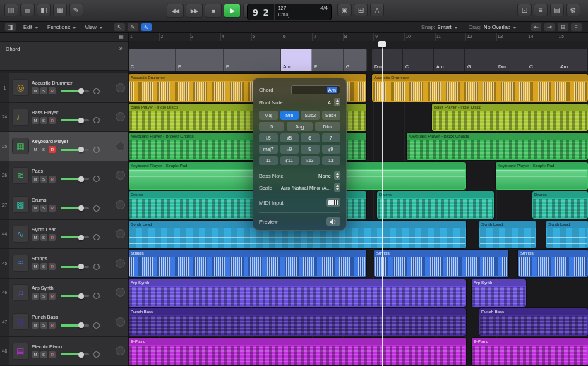 The width and height of the screenshot is (588, 366). Describe the element at coordinates (268, 150) in the screenshot. I see `extension-maj7-button: maj7` at that location.